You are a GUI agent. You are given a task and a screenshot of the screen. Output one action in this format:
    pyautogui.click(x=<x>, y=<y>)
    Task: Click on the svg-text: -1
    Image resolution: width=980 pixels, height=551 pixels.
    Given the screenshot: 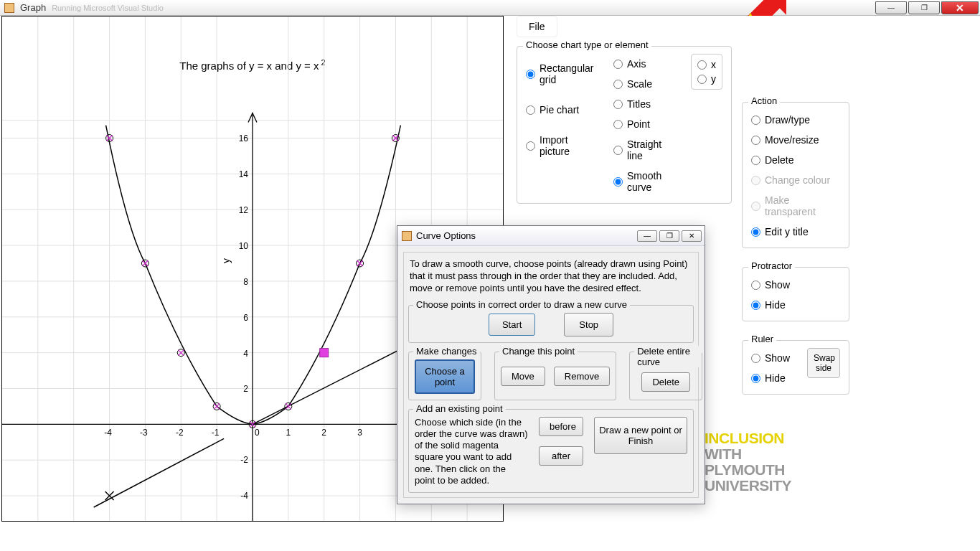 What is the action you would take?
    pyautogui.click(x=215, y=433)
    